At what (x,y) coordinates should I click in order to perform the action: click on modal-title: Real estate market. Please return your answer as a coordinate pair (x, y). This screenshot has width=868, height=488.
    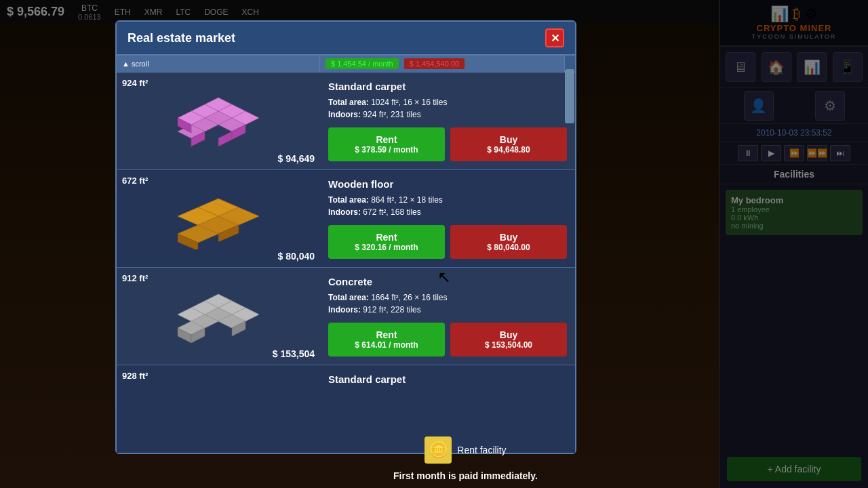
    Looking at the image, I should click on (182, 38).